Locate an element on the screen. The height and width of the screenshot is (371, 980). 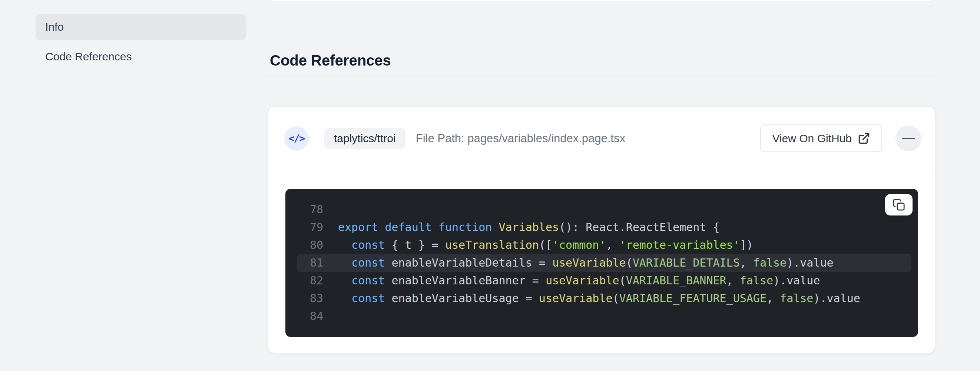
sidebar-item-info: Info is located at coordinates (141, 27).